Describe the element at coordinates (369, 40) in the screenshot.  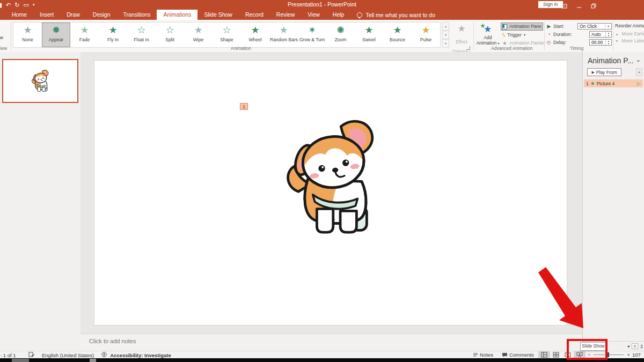
I see `animation-effect-label: Swivel` at that location.